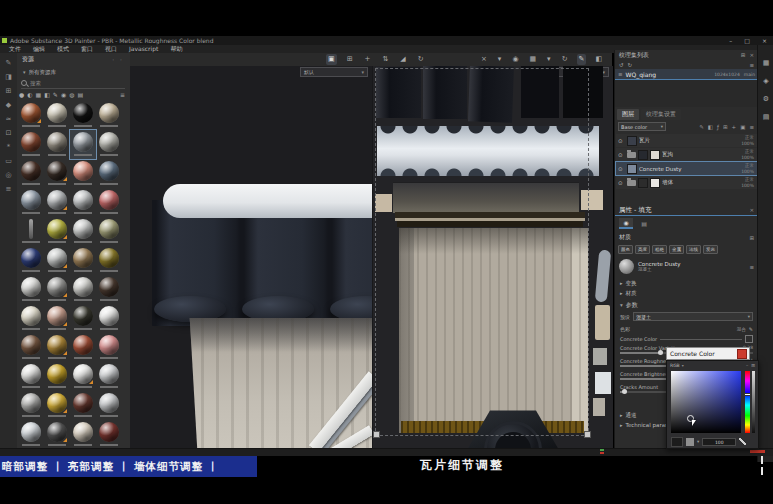  I want to click on color-swatch, so click(749, 339).